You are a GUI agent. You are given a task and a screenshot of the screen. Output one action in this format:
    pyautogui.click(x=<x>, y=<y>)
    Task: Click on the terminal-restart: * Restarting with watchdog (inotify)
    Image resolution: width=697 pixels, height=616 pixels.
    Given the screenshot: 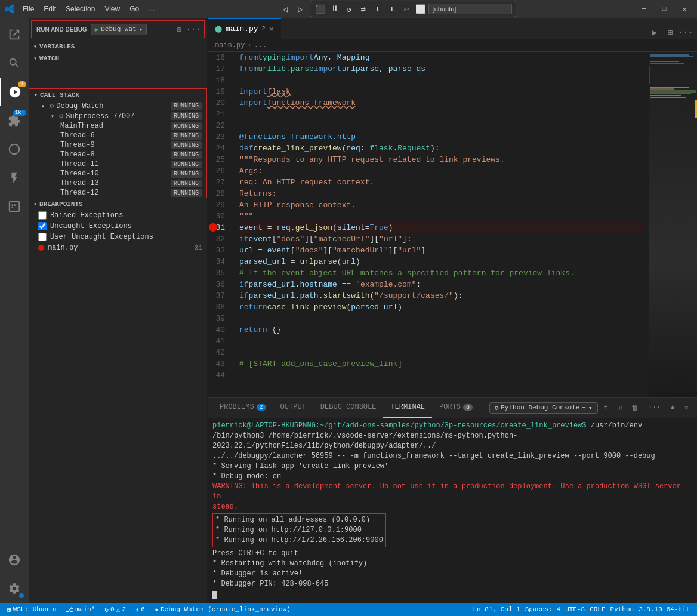 What is the action you would take?
    pyautogui.click(x=452, y=563)
    